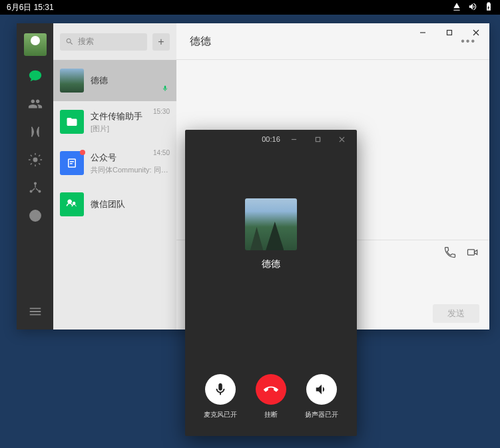 This screenshot has height=448, width=500. Describe the element at coordinates (35, 45) in the screenshot. I see `user-avatar` at that location.